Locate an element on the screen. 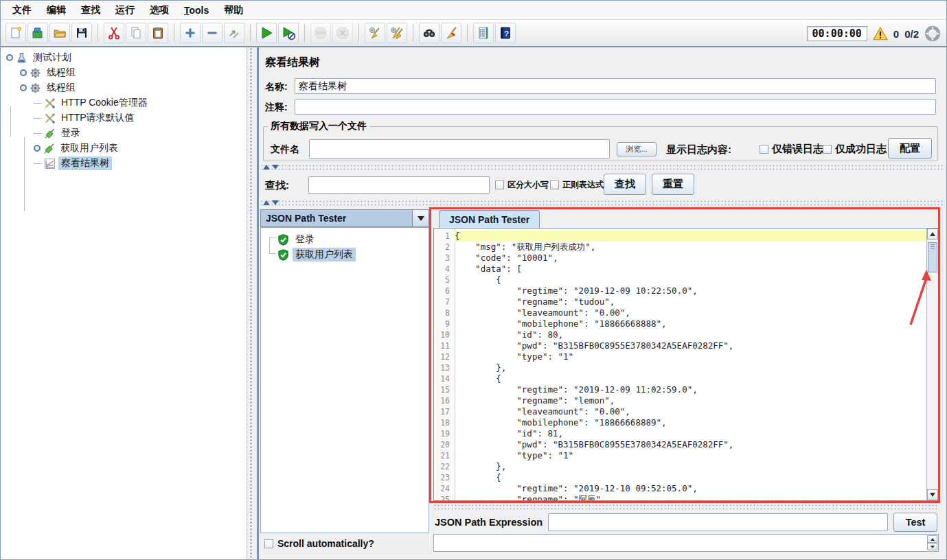 Image resolution: width=947 pixels, height=560 pixels. toolbar-help-button: ? is located at coordinates (505, 33).